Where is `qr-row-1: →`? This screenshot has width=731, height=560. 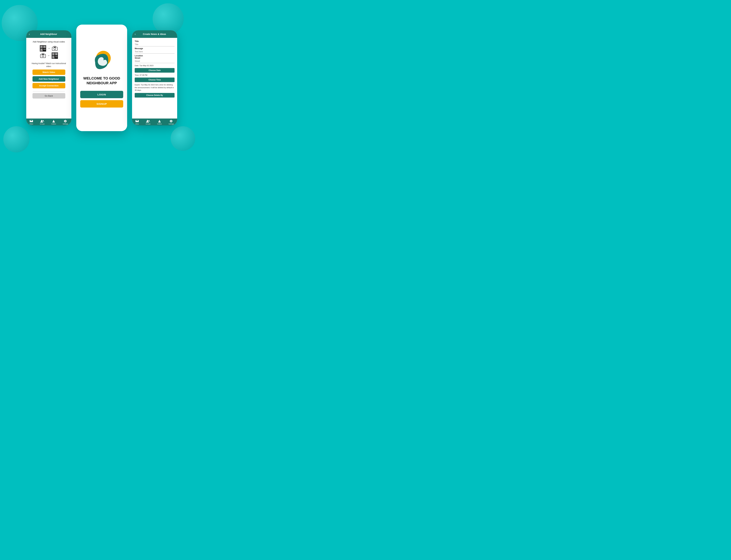 qr-row-1: → is located at coordinates (49, 48).